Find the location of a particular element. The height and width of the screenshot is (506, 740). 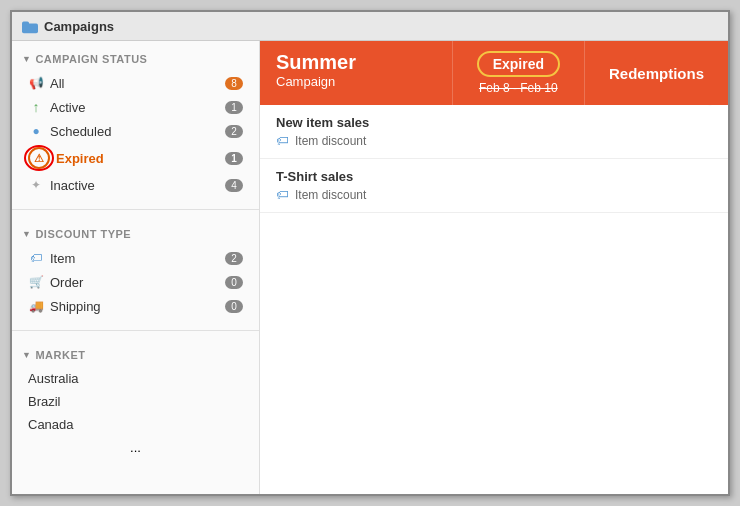

discount-type-section: ▼ DISCOUNT TYPE 🏷 Item 2 🛒 Order 0 is located at coordinates (136, 270).